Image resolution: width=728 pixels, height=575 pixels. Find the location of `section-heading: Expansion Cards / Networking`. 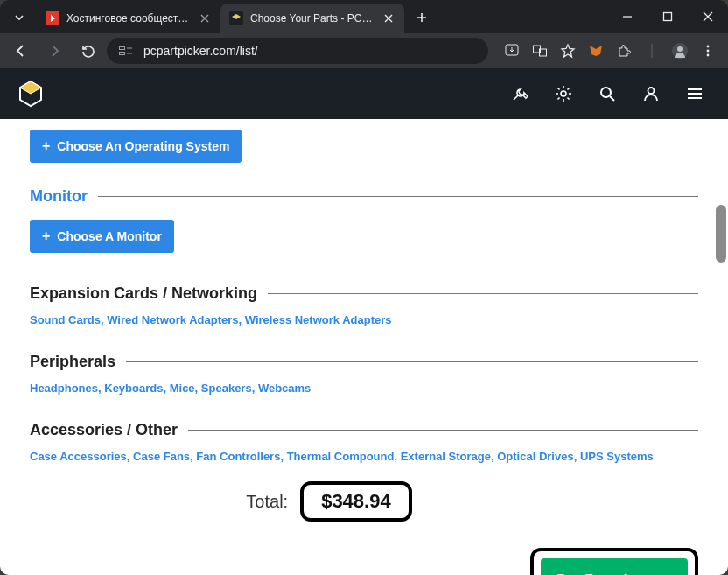

section-heading: Expansion Cards / Networking is located at coordinates (144, 294).